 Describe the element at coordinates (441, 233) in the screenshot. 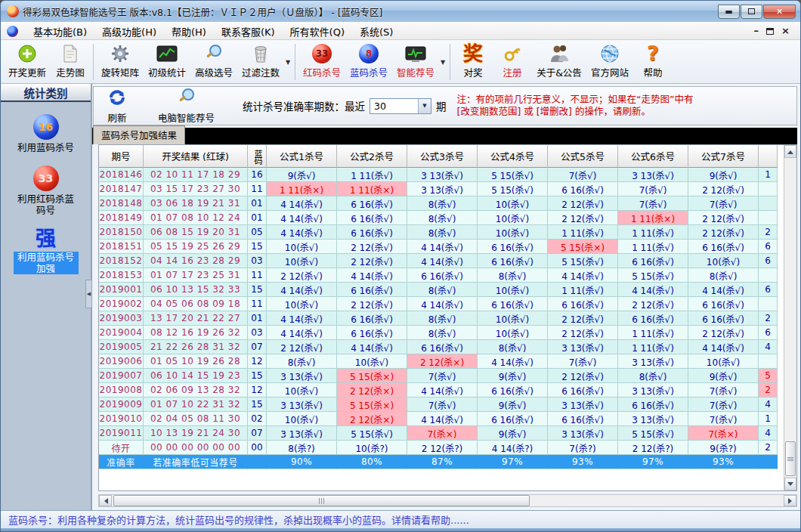

I see `table-row: 201815006 08 15 19 20 31054 14(杀√)6 16(杀…` at that location.